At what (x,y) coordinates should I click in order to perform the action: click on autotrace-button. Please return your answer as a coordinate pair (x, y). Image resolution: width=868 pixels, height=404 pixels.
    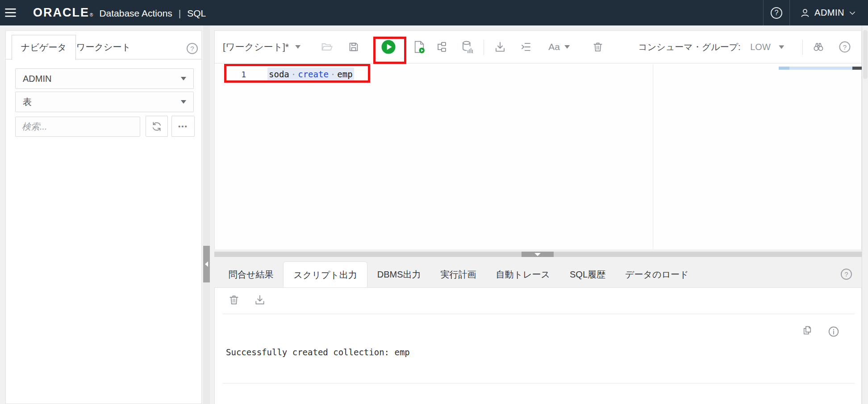
    Looking at the image, I should click on (468, 47).